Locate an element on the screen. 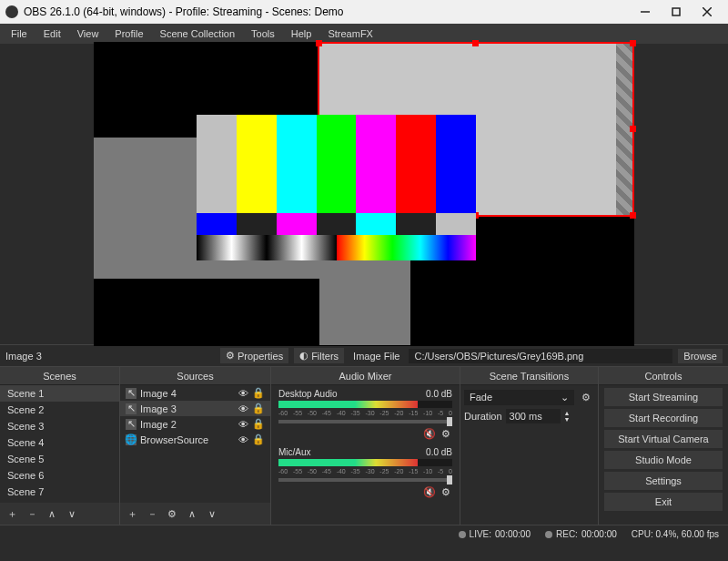  transition-select: Fade⌄ is located at coordinates (519, 397).